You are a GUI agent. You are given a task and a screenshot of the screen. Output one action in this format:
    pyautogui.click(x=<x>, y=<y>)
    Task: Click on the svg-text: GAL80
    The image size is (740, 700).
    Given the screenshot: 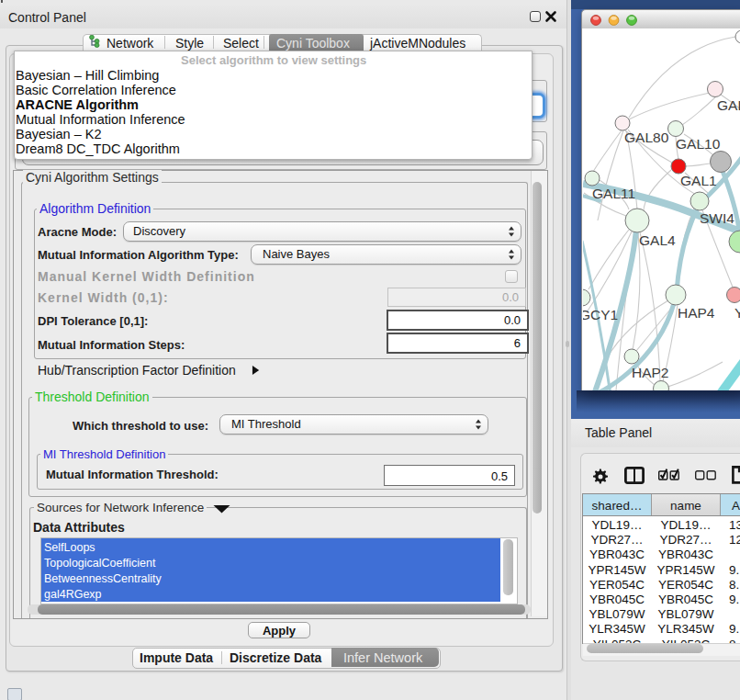 What is the action you would take?
    pyautogui.click(x=646, y=138)
    